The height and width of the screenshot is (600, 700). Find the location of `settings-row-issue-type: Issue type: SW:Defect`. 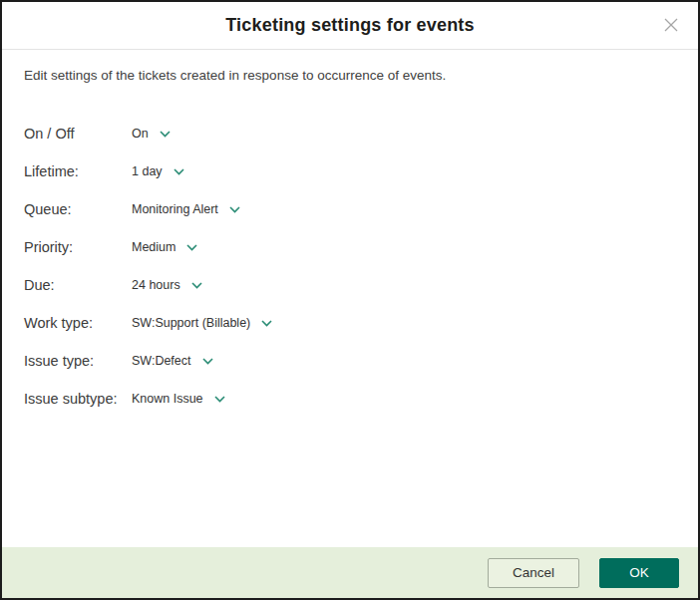

settings-row-issue-type: Issue type: SW:Defect is located at coordinates (350, 361).